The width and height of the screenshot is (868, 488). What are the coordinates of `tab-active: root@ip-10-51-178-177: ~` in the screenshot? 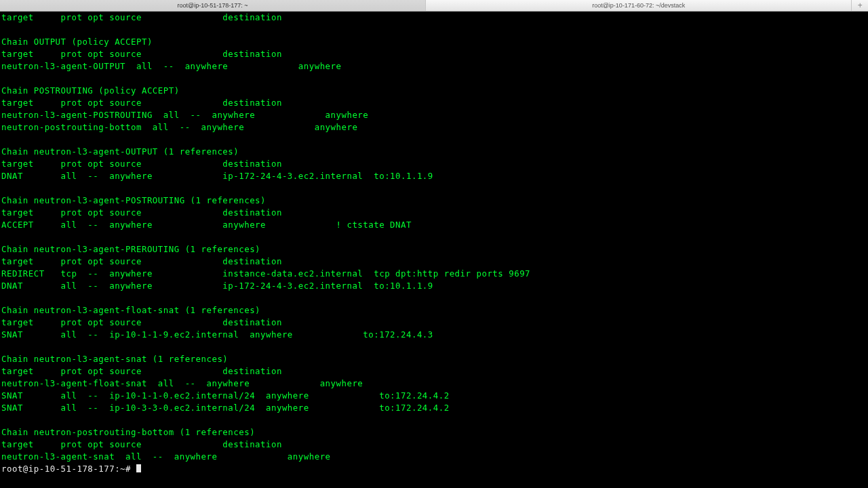 It's located at (213, 5).